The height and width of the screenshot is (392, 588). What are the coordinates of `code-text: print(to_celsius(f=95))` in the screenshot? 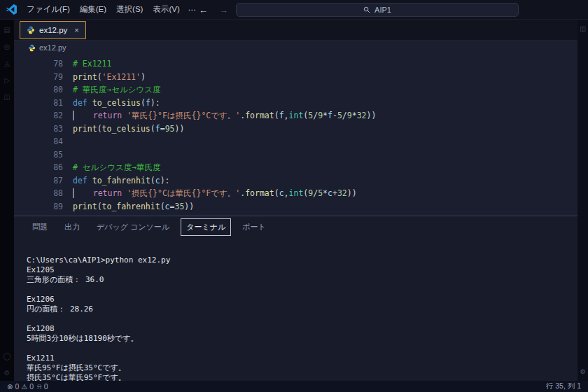 It's located at (129, 129).